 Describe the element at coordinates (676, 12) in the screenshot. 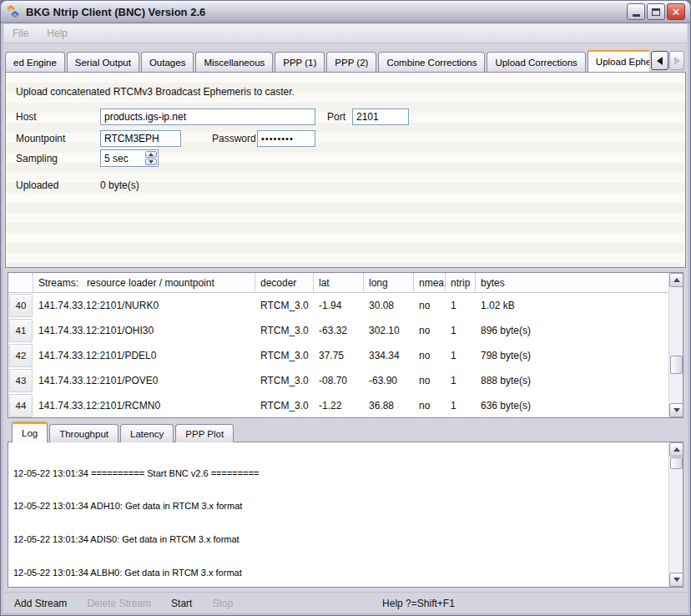

I see `close-button: ✕` at that location.